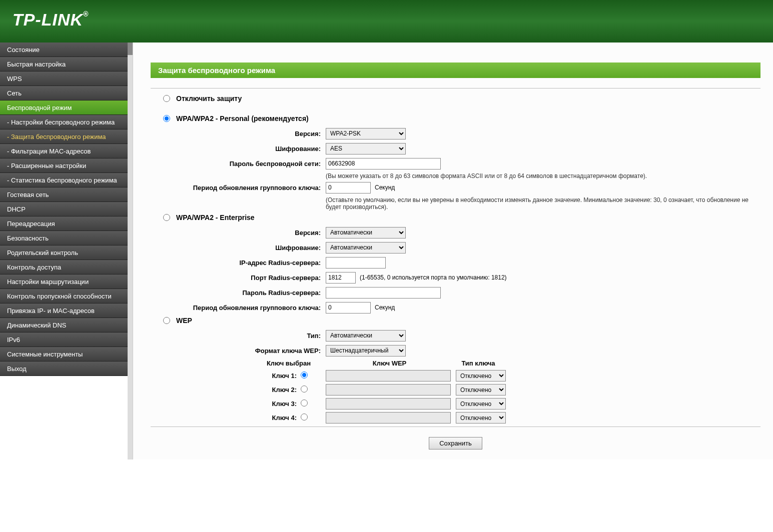 This screenshot has width=773, height=532. What do you see at coordinates (366, 134) in the screenshot?
I see `personal-version-select: WPA2-PSK` at bounding box center [366, 134].